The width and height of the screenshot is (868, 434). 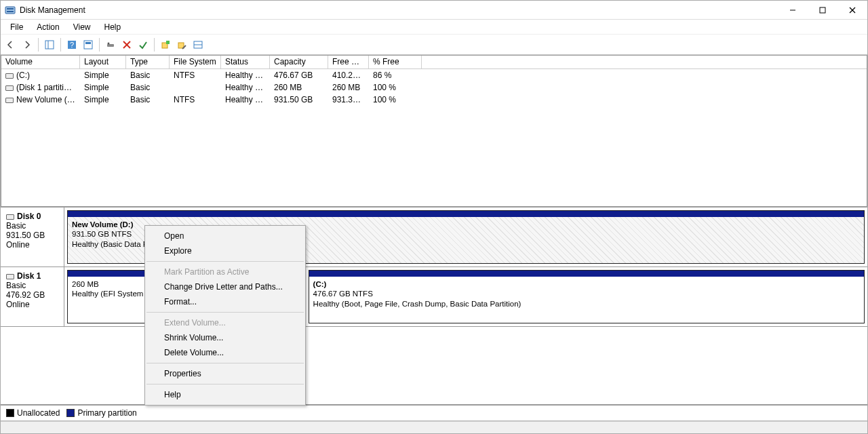 What do you see at coordinates (434, 87) in the screenshot?
I see `volume-row: (Disk 1 partition 1)SimpleBasicHealthy (…` at bounding box center [434, 87].